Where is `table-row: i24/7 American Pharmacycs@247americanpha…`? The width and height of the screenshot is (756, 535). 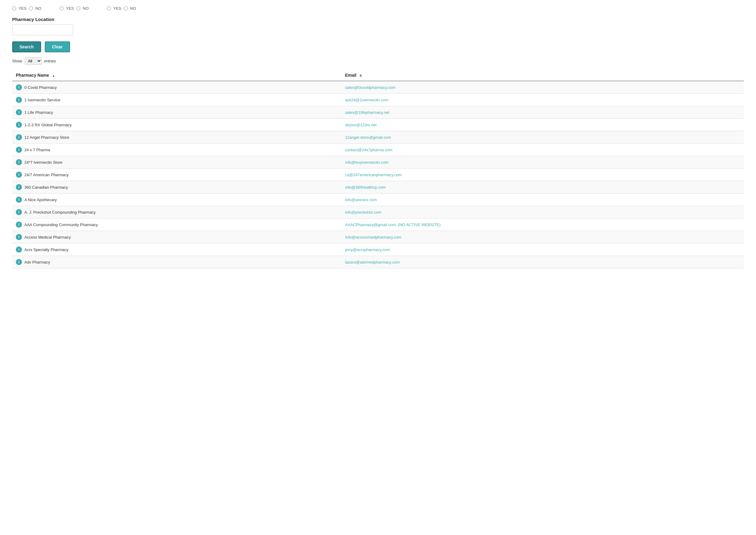 table-row: i24/7 American Pharmacycs@247americanpha… is located at coordinates (378, 175).